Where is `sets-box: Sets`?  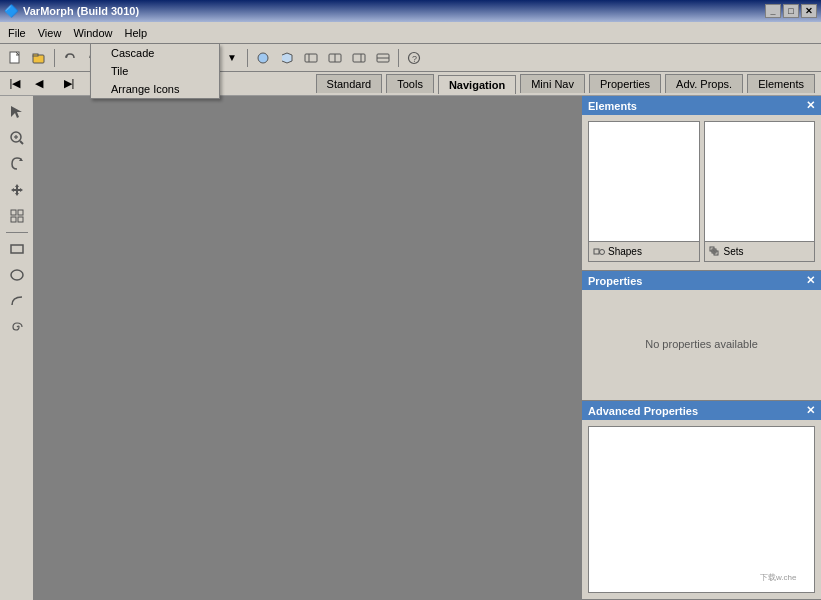 sets-box: Sets is located at coordinates (760, 192).